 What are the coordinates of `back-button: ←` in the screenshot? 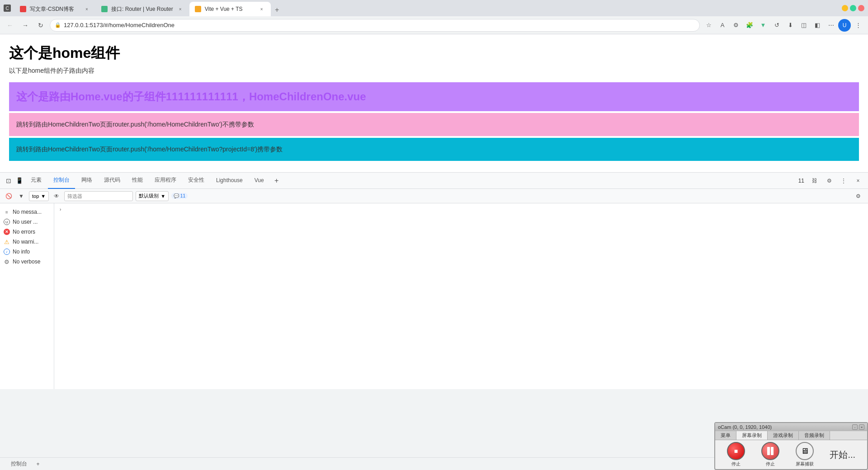 It's located at (10, 25).